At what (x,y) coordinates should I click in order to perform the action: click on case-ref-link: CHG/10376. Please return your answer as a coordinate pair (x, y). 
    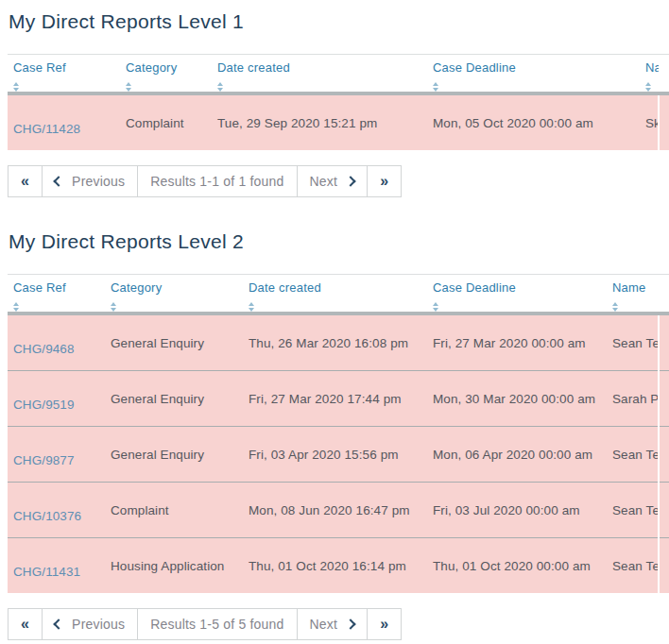
    Looking at the image, I should click on (47, 516).